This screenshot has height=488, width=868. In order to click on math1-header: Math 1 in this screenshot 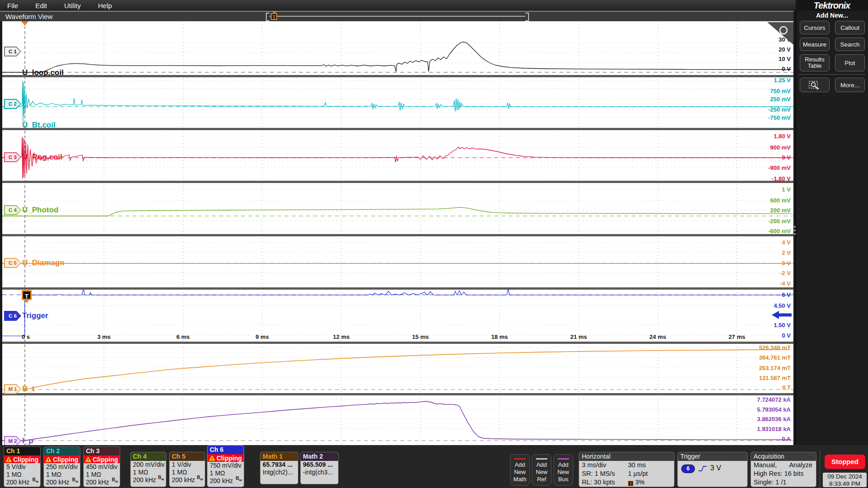, I will do `click(279, 456)`.